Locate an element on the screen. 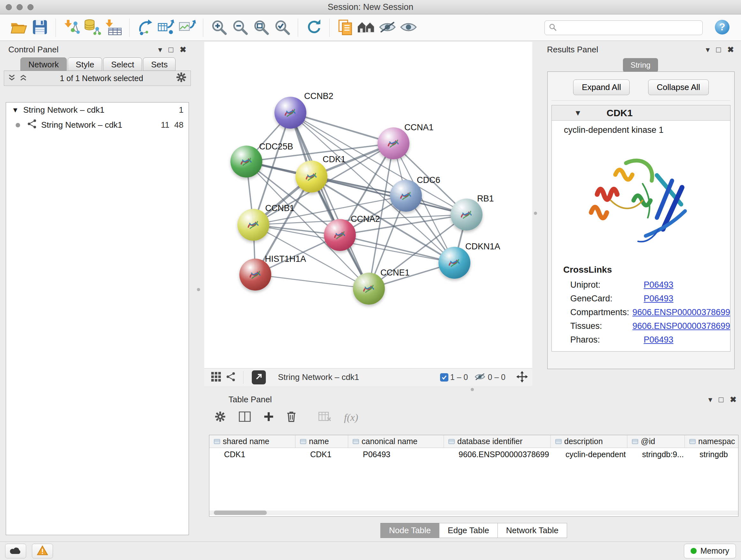 The height and width of the screenshot is (560, 741). close-window-button is located at coordinates (9, 7).